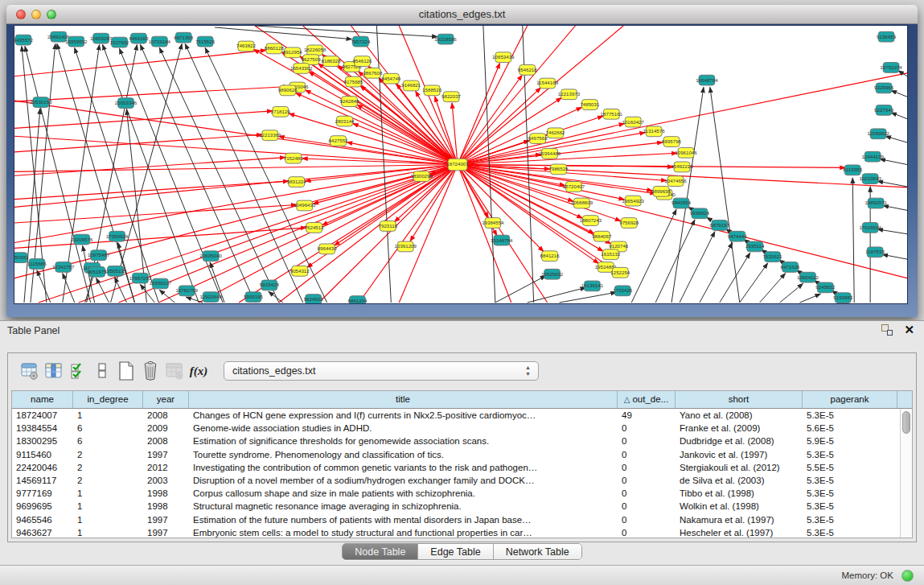  I want to click on table-row: 1872400712008Changes of HCN gene express…, so click(462, 415).